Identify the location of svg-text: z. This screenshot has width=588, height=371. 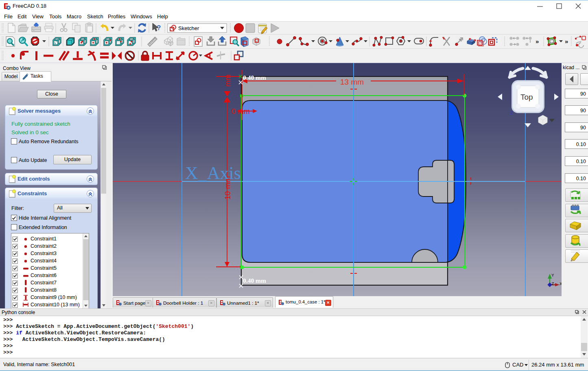
(511, 113).